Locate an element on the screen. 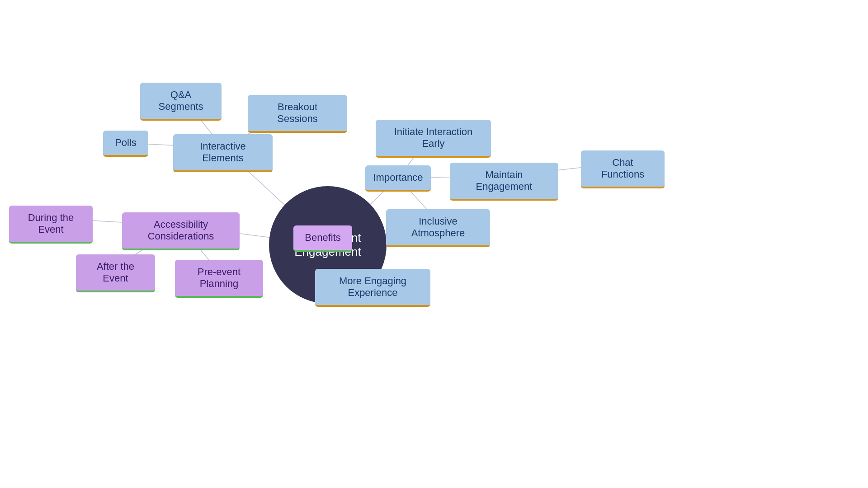  more-engaging-experience-node: More Engaging Experience is located at coordinates (373, 288).